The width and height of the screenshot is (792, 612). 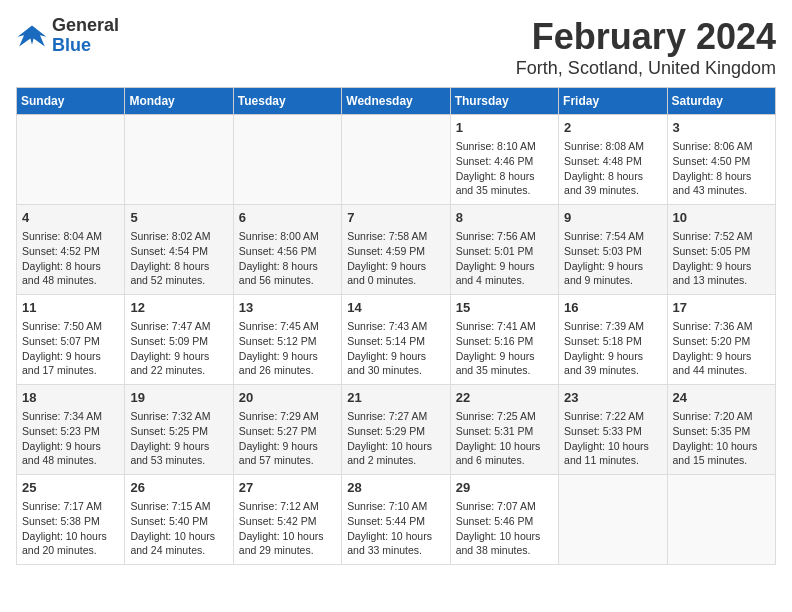 What do you see at coordinates (278, 364) in the screenshot?
I see `daylight: Daylight: 9 hours and 26 minutes.` at bounding box center [278, 364].